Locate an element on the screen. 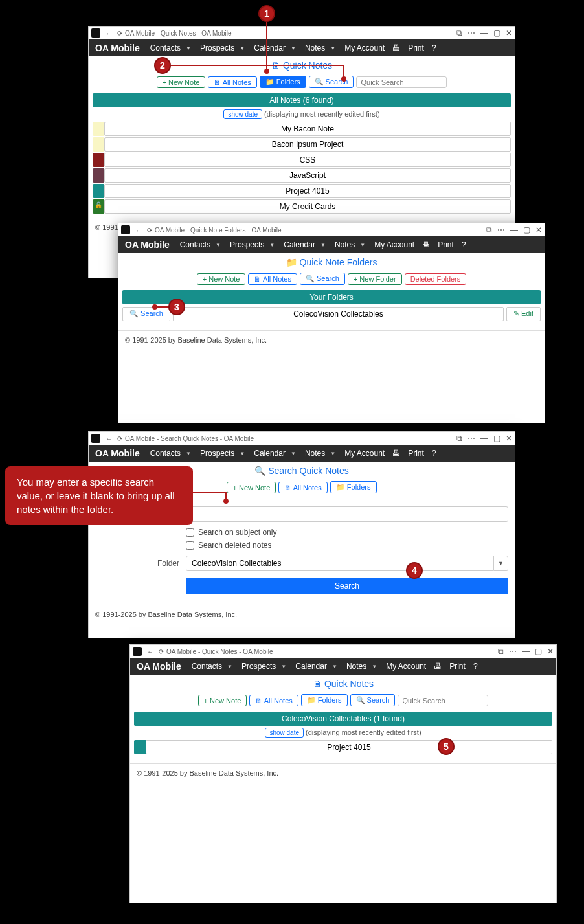 This screenshot has height=924, width=584. folder-edit-button: ✎ Edit is located at coordinates (523, 314).